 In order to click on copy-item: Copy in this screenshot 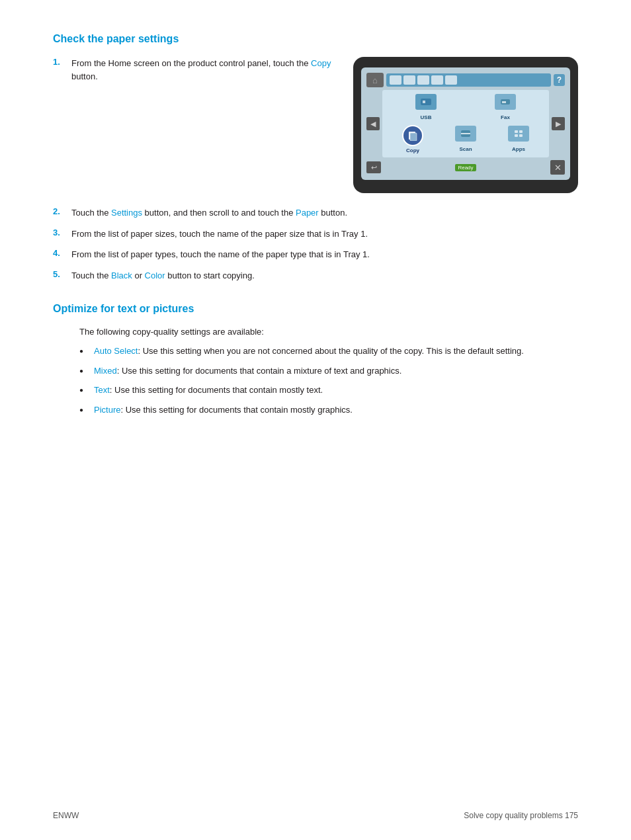, I will do `click(413, 139)`.